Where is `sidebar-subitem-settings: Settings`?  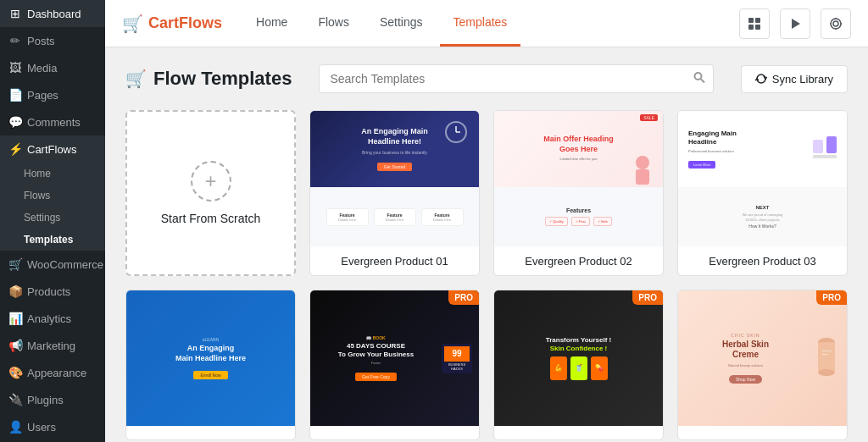 sidebar-subitem-settings: Settings is located at coordinates (53, 218).